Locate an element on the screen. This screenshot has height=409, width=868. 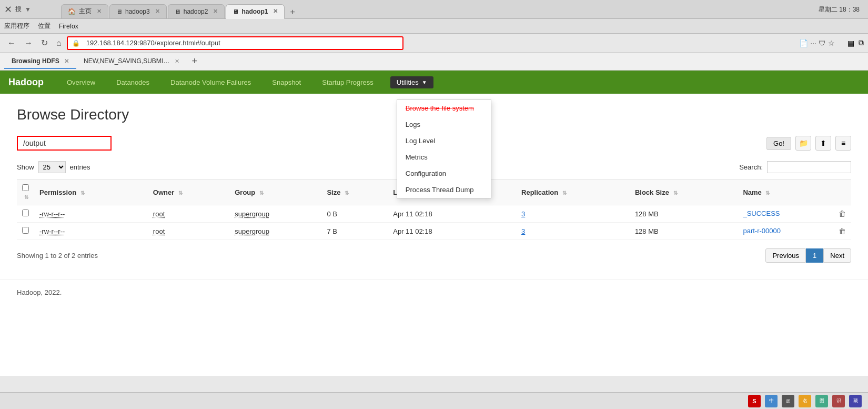
page-tab-new: NEW,NEW_SAVING,SUBMI… ✕ is located at coordinates (132, 62).